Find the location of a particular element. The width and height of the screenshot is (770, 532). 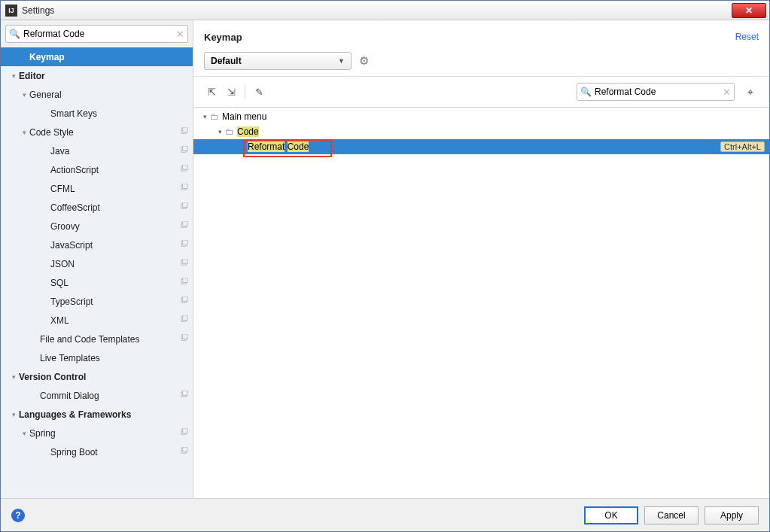

sidebar-item: Keymap is located at coordinates (96, 57).